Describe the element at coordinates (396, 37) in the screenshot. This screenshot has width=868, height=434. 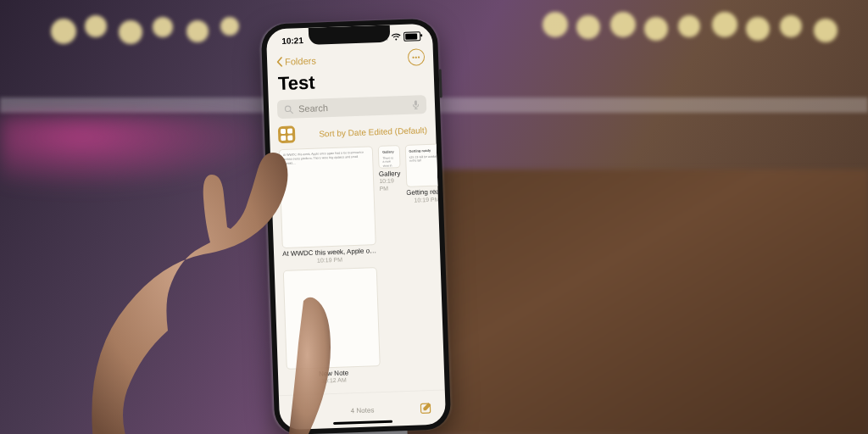
I see `wifi-icon` at that location.